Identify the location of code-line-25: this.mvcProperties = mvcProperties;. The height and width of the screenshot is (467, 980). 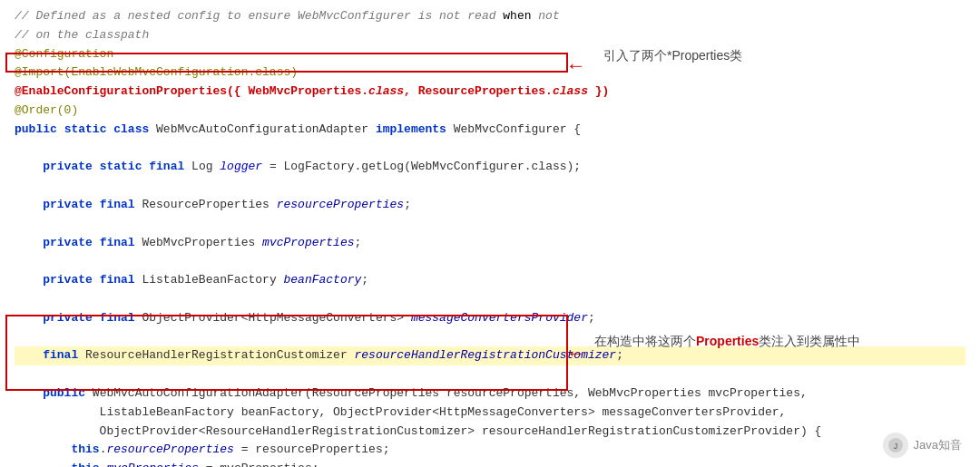
(490, 463).